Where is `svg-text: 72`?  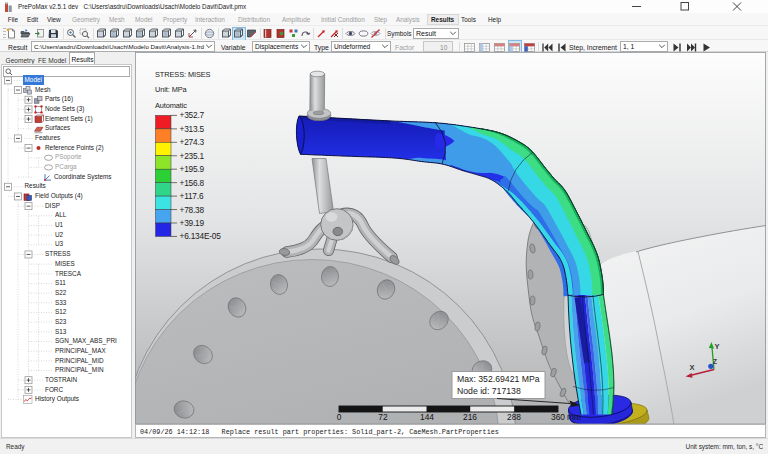 svg-text: 72 is located at coordinates (383, 416).